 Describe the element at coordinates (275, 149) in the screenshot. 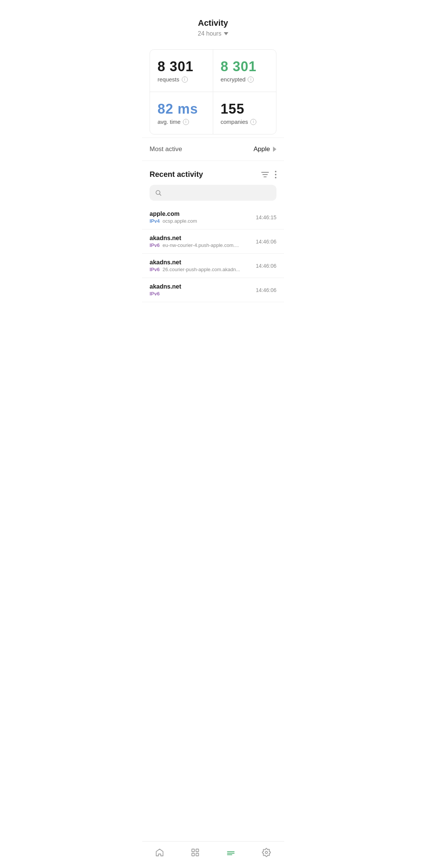

I see `chevron-right-icon` at that location.